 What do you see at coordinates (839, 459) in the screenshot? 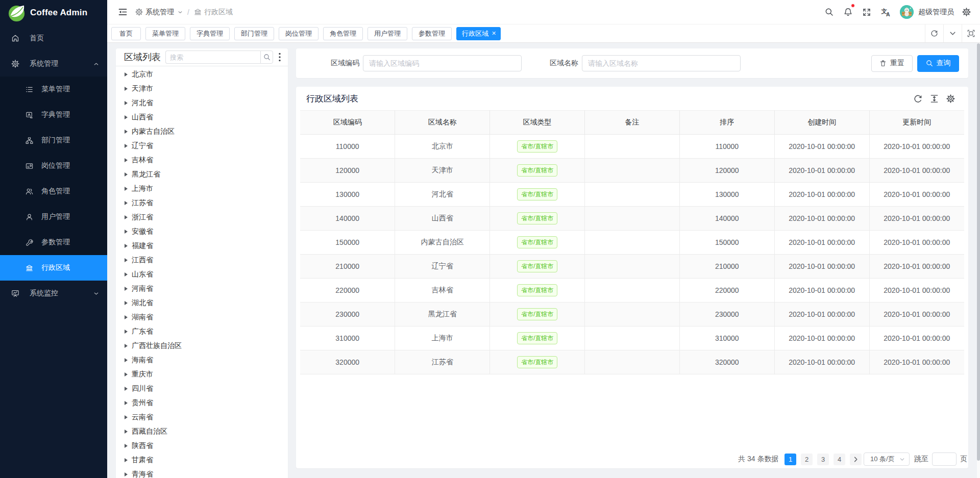
I see `page-button-4: 4` at bounding box center [839, 459].